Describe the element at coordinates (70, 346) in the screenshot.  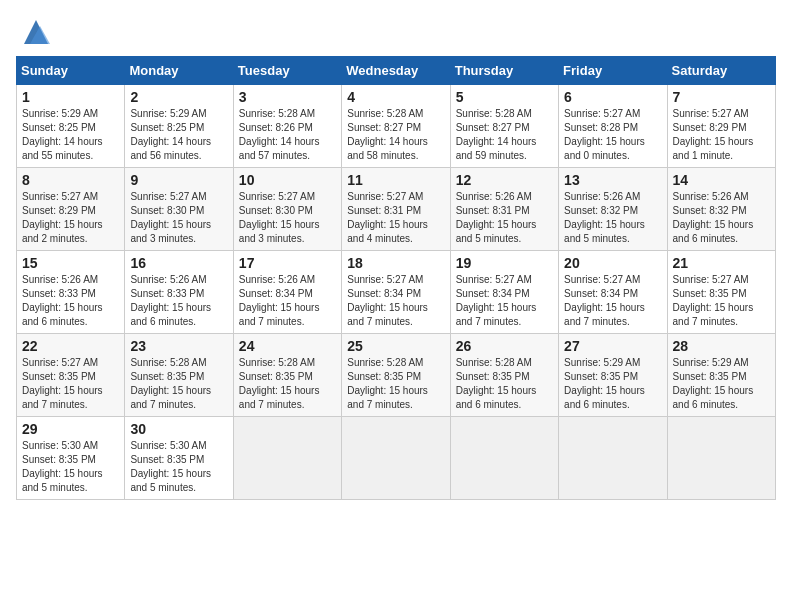
I see `day-number: 22` at that location.